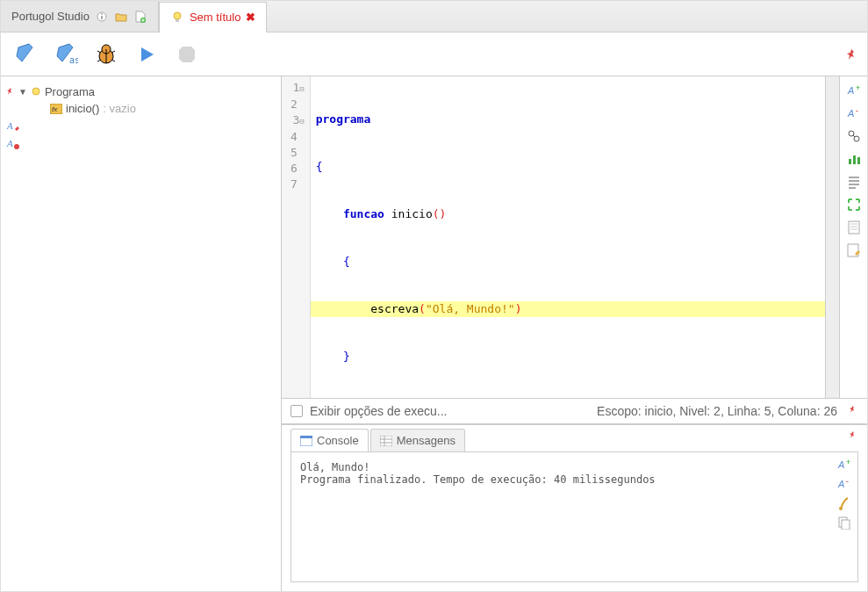 This screenshot has width=868, height=592. Describe the element at coordinates (338, 441) in the screenshot. I see `tab-console-label: Console` at that location.